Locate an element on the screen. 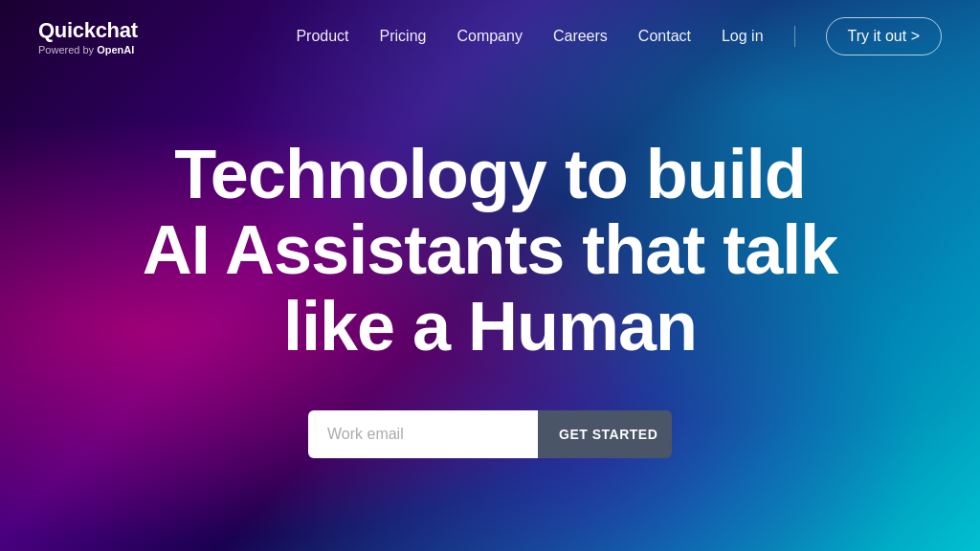 This screenshot has height=551, width=980. brand-name: Quickchat is located at coordinates (88, 31).